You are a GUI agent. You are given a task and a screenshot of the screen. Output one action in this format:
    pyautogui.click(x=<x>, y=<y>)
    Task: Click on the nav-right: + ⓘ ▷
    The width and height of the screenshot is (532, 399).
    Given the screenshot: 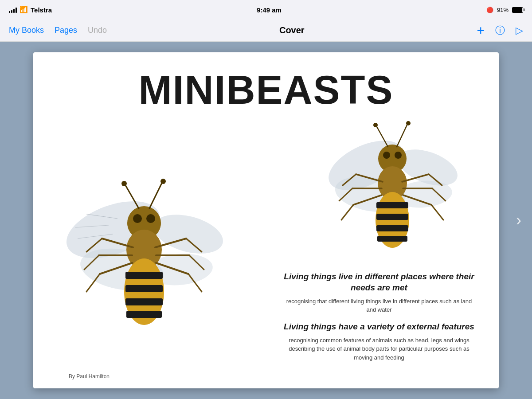 What is the action you would take?
    pyautogui.click(x=500, y=31)
    